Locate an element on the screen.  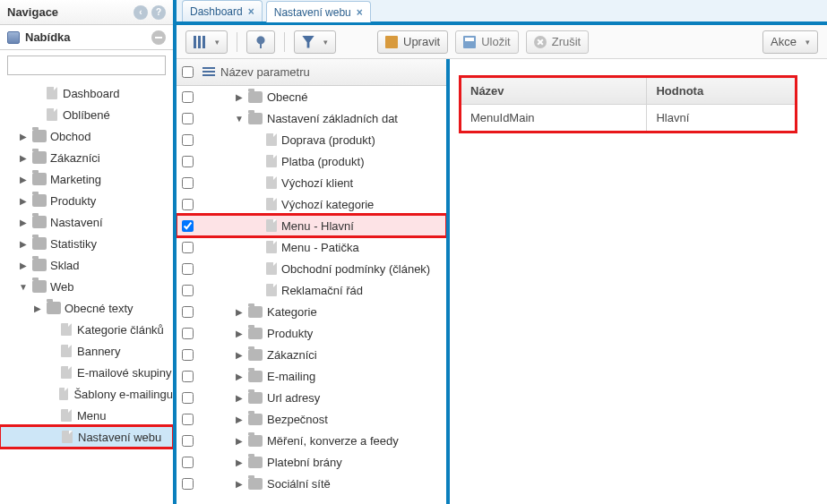
tab-label: Dashboard is located at coordinates (217, 12).